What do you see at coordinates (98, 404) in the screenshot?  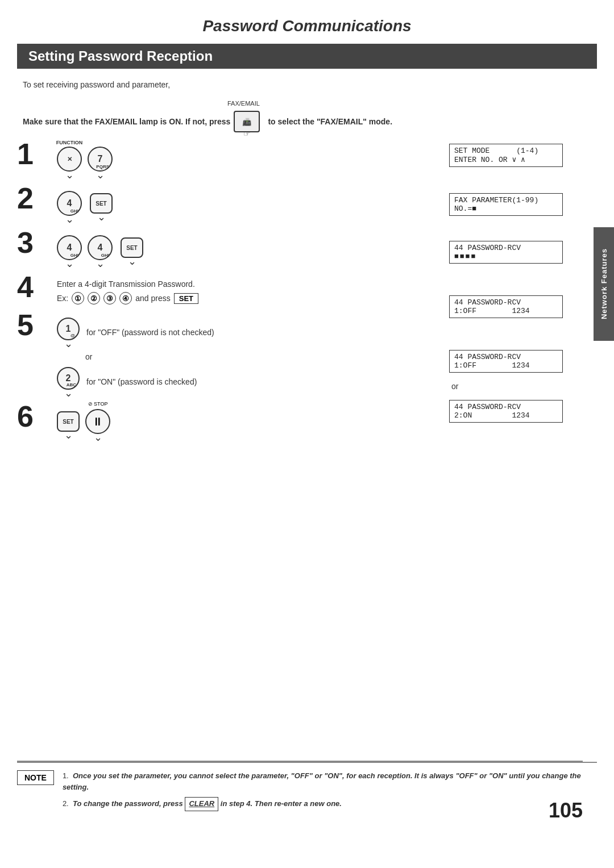 I see `stop-label: ⊘ STOP` at bounding box center [98, 404].